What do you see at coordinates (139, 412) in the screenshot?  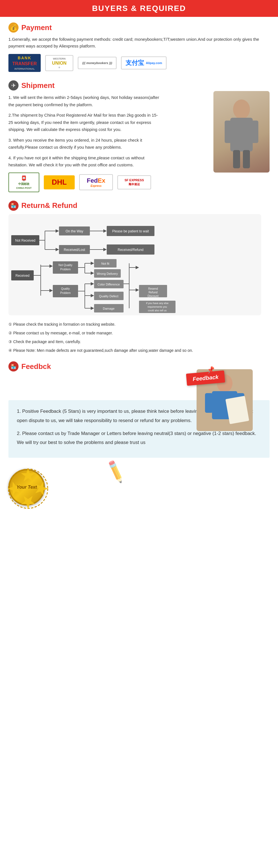 I see `feedback-section: 🏪 Feedbck Feedback 📌 1. Positive Feedba` at bounding box center [139, 412].